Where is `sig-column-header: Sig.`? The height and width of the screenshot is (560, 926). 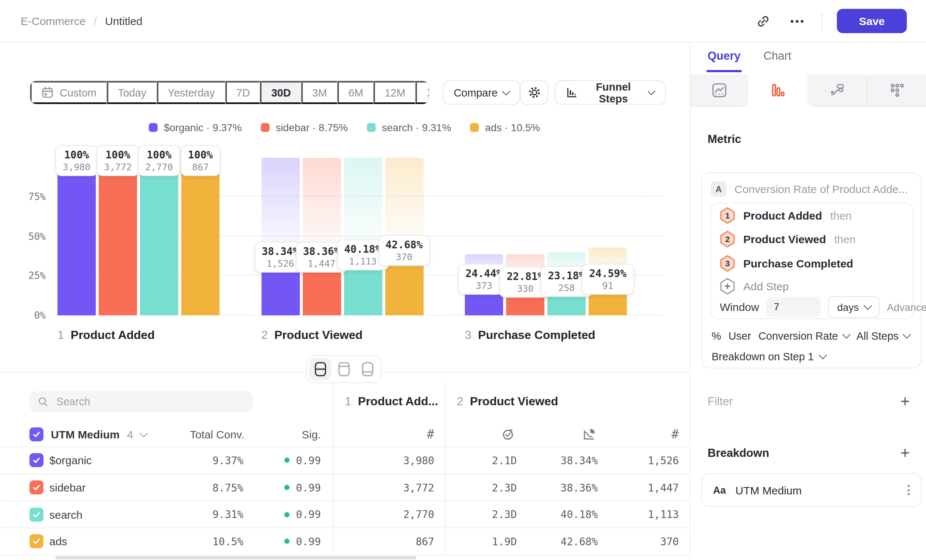
sig-column-header: Sig. is located at coordinates (311, 434).